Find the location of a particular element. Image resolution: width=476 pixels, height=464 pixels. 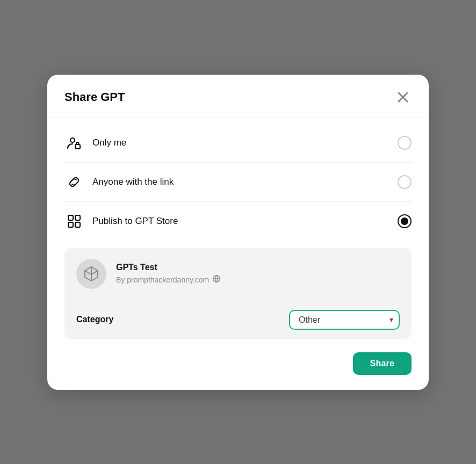

option-anyone-link: Anyone with the link is located at coordinates (238, 182).